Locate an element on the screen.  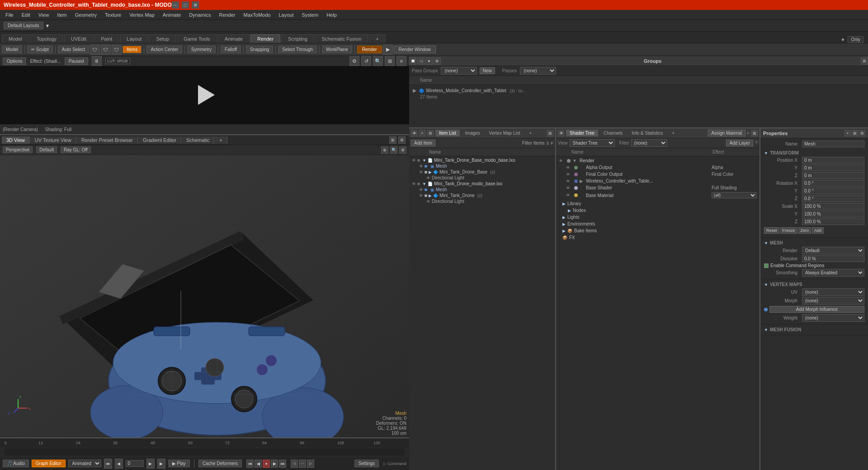
motion-3: ▷ is located at coordinates (311, 464).